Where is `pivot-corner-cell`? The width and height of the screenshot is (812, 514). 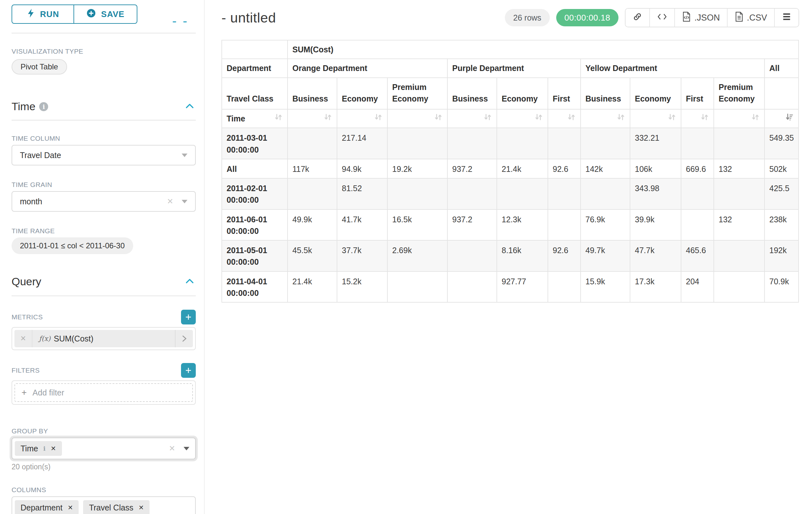 pivot-corner-cell is located at coordinates (255, 49).